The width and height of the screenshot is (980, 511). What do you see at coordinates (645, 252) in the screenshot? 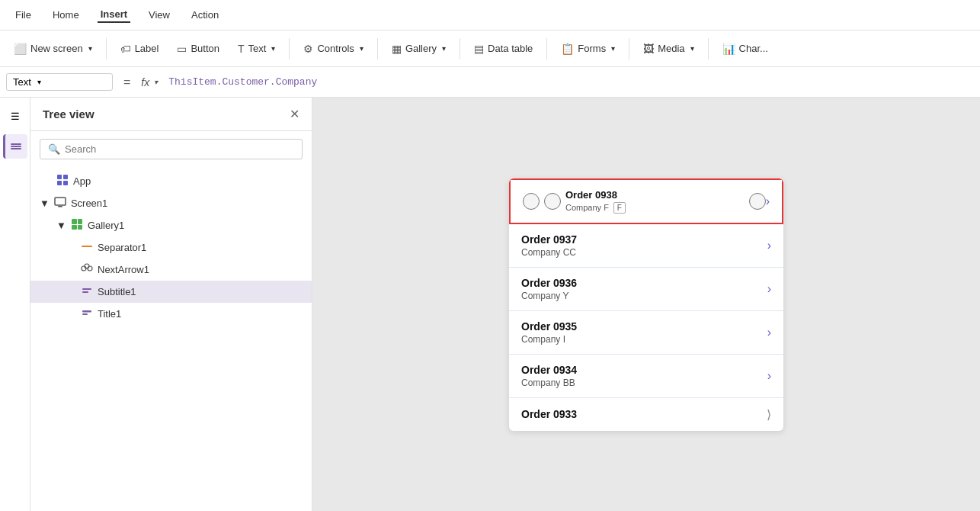
I see `row1-subtitle: Company CC` at bounding box center [645, 252].